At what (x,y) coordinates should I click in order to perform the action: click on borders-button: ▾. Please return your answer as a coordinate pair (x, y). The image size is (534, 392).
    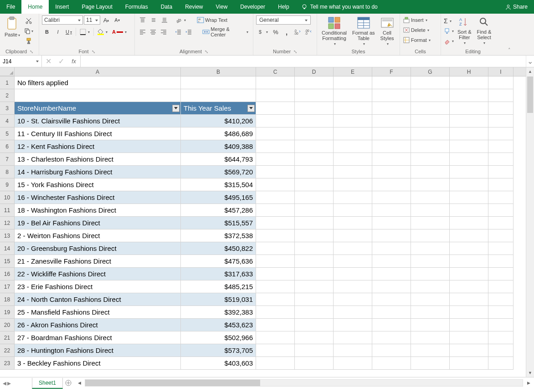
    Looking at the image, I should click on (85, 32).